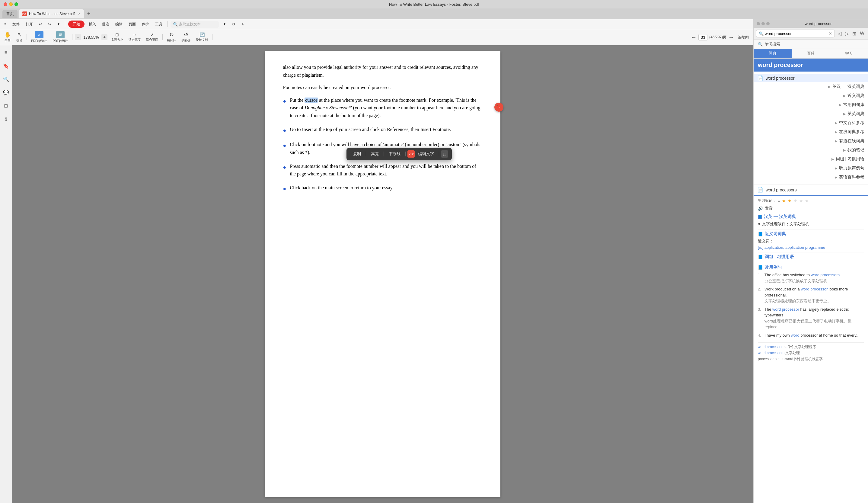  What do you see at coordinates (60, 41) in the screenshot?
I see `pdf-to-img-label: PDF转图片` at bounding box center [60, 41].